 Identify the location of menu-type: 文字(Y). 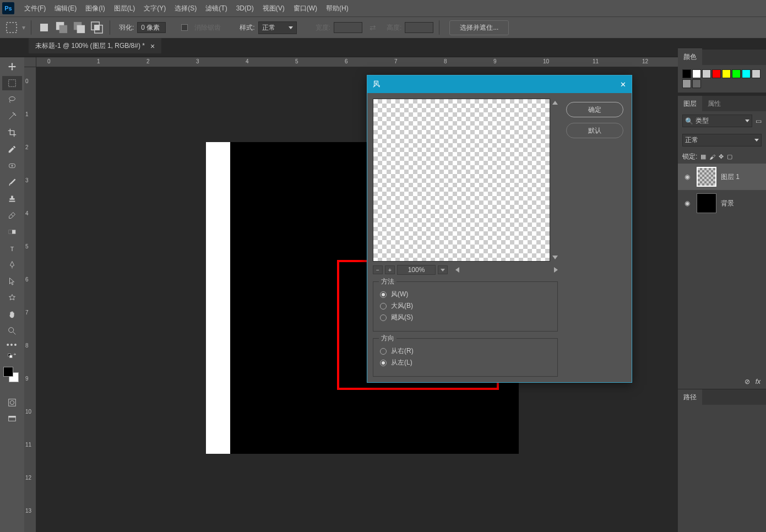
(155, 9).